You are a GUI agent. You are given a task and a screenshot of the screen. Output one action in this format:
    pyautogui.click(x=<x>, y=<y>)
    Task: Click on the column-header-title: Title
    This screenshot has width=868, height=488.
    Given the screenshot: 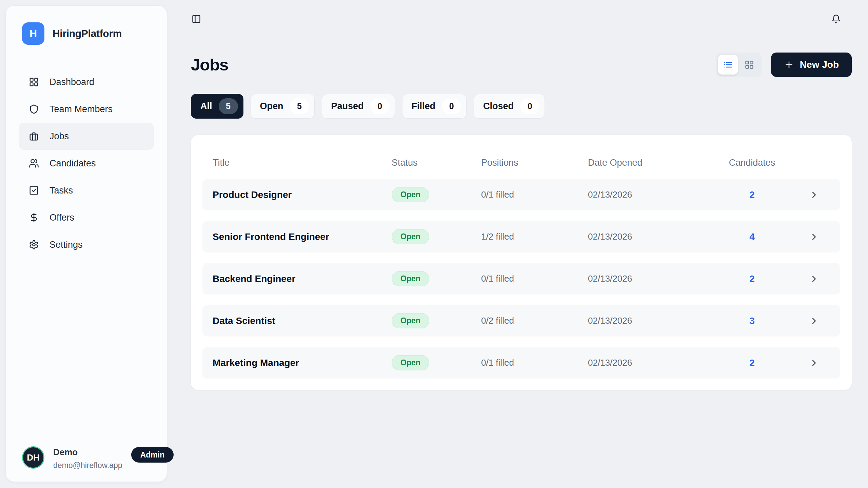 What is the action you would take?
    pyautogui.click(x=302, y=163)
    